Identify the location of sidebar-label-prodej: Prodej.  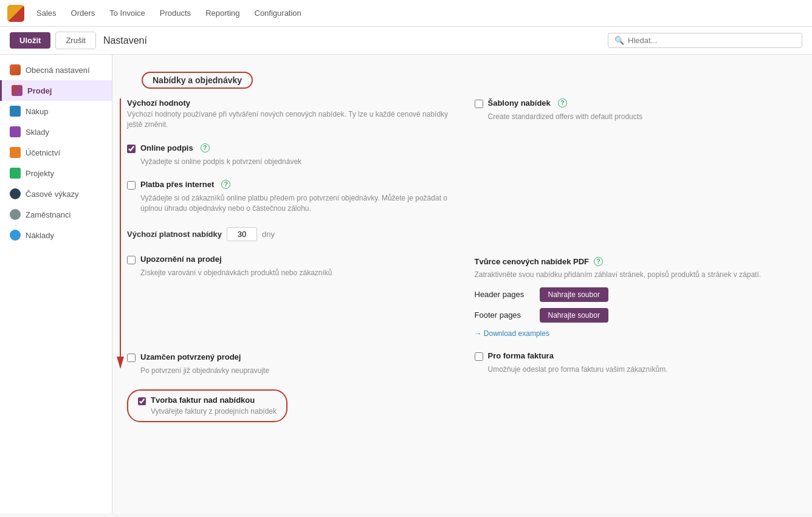
(40, 91).